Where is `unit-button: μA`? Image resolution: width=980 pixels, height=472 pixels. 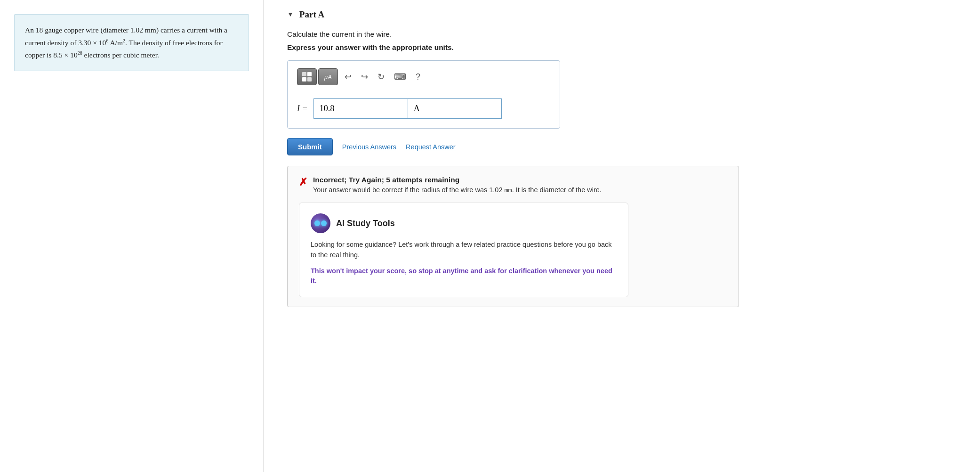
unit-button: μA is located at coordinates (328, 77).